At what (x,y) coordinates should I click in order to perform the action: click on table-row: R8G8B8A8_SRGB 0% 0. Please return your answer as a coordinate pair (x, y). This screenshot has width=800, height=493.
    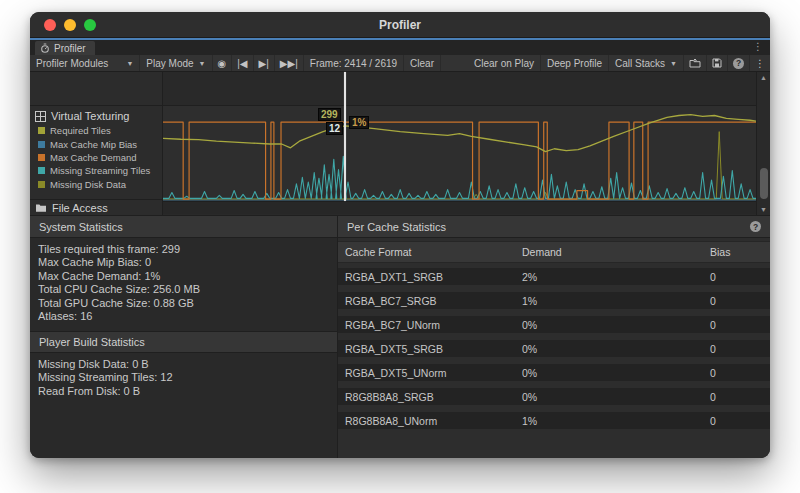
    Looking at the image, I should click on (554, 396).